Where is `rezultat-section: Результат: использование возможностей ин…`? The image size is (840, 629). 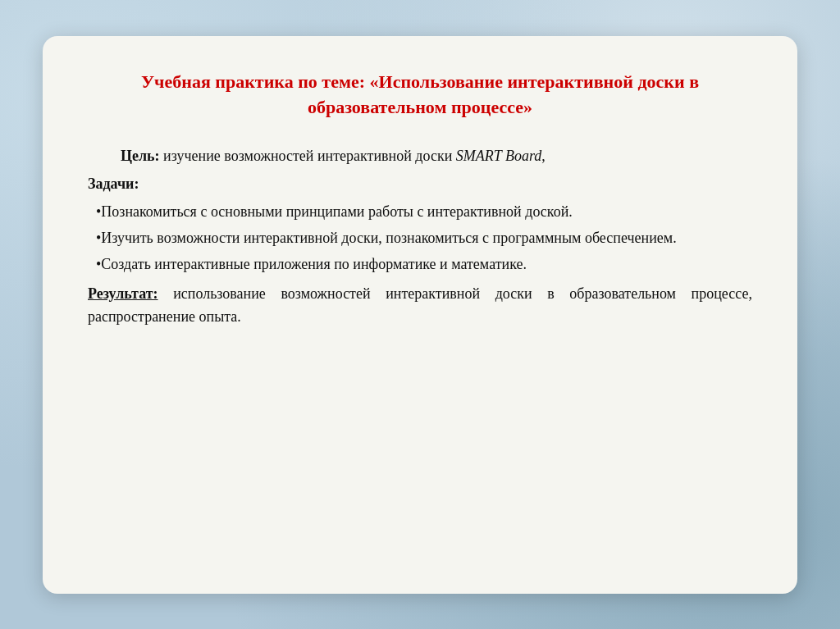
rezultat-section: Результат: использование возможностей ин… is located at coordinates (420, 306).